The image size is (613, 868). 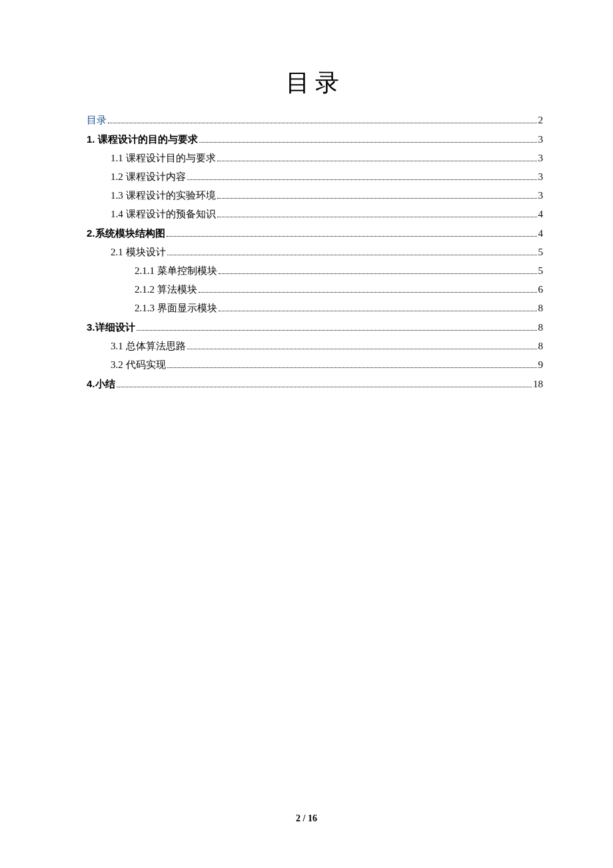 What do you see at coordinates (314, 177) in the screenshot?
I see `toc-entry: 1.2 课程设计内容3` at bounding box center [314, 177].